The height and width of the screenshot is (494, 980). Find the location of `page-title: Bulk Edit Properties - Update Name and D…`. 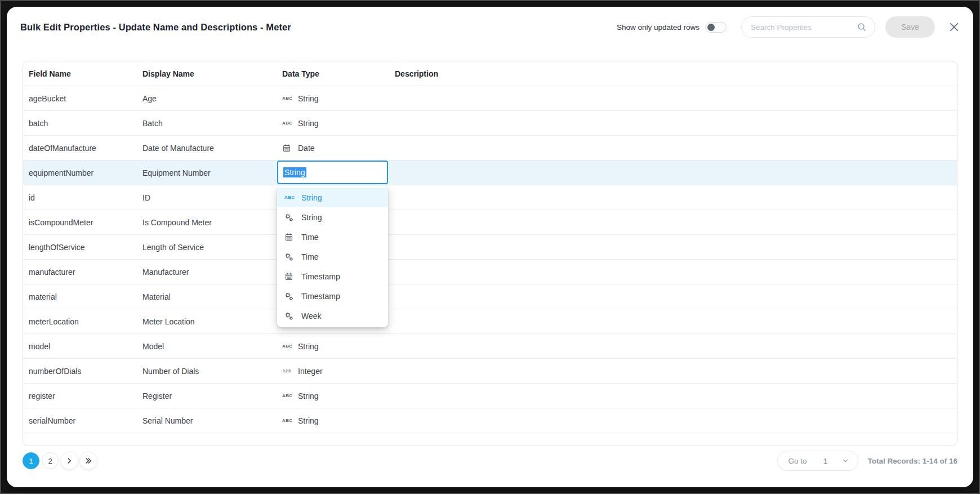

page-title: Bulk Edit Properties - Update Name and D… is located at coordinates (155, 27).